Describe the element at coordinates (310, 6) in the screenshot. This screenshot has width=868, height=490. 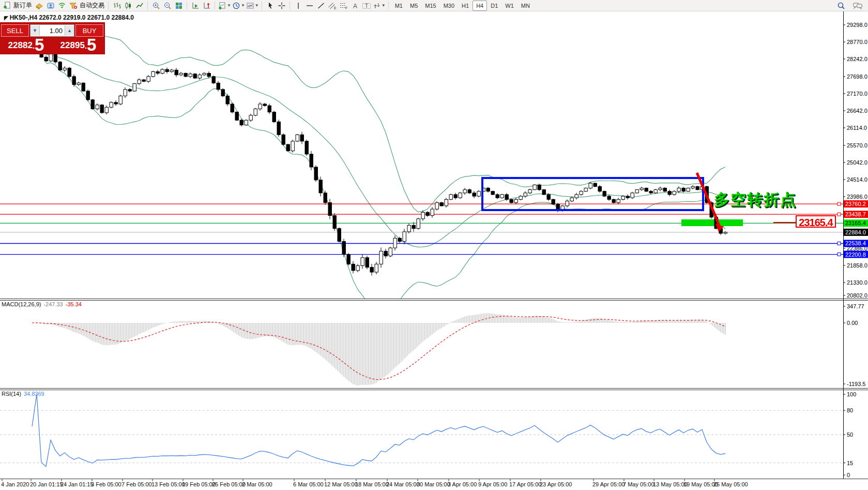
I see `horizontal-line-button` at that location.